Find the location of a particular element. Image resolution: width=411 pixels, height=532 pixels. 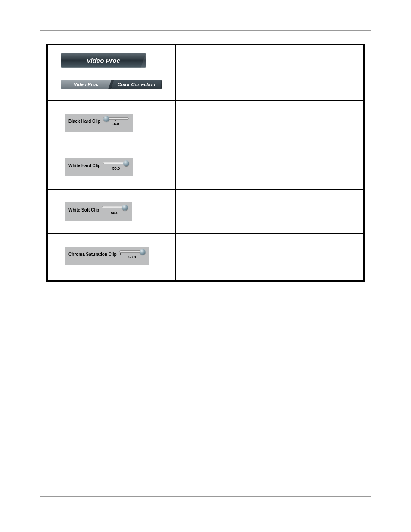

chroma-sat-clip-panel: Chroma Saturation Clip 50.0 is located at coordinates (107, 256).